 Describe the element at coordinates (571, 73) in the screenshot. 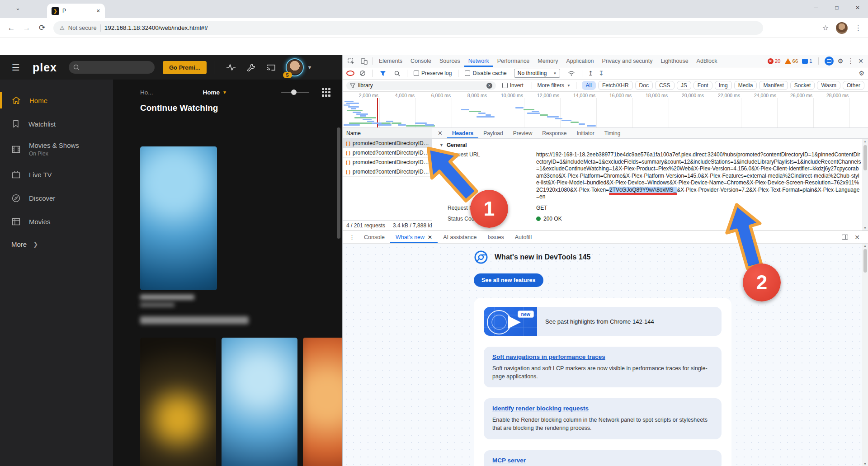

I see `network-conditions-icon` at that location.